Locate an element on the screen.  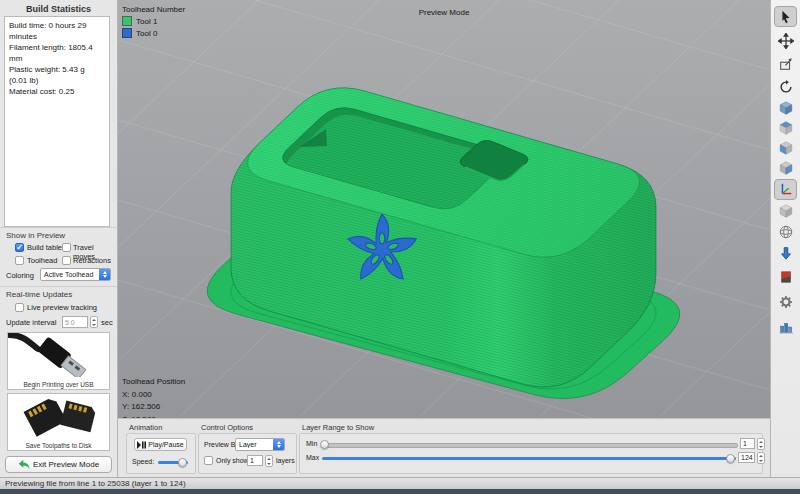
max-label: Max is located at coordinates (312, 458).